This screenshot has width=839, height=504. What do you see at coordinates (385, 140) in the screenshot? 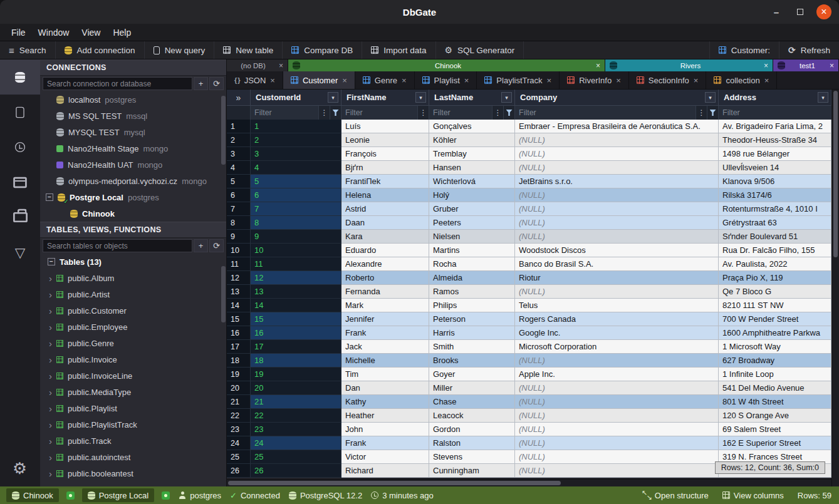
I see `cell-firstname: Leonie` at bounding box center [385, 140].